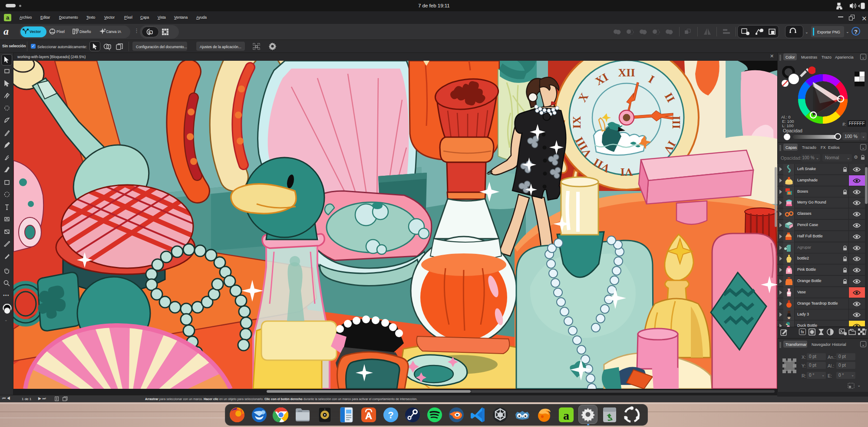 The width and height of the screenshot is (868, 427). Describe the element at coordinates (626, 73) in the screenshot. I see `svg-text: XII` at that location.